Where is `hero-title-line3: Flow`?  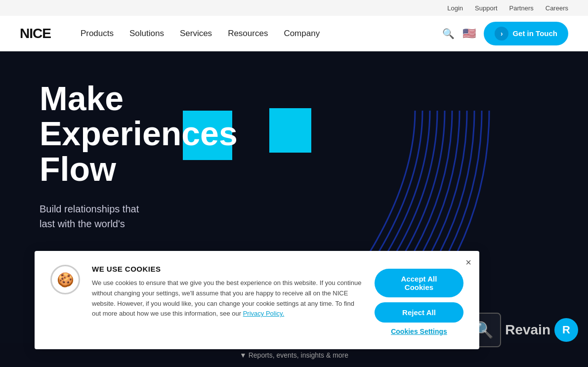 hero-title-line3: Flow is located at coordinates (78, 169).